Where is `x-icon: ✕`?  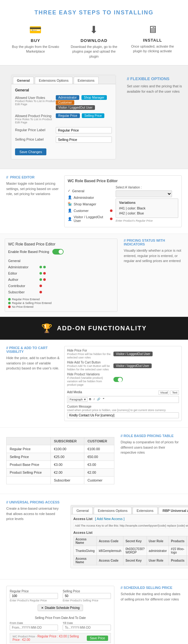 x-icon: ✕ is located at coordinates (42, 608).